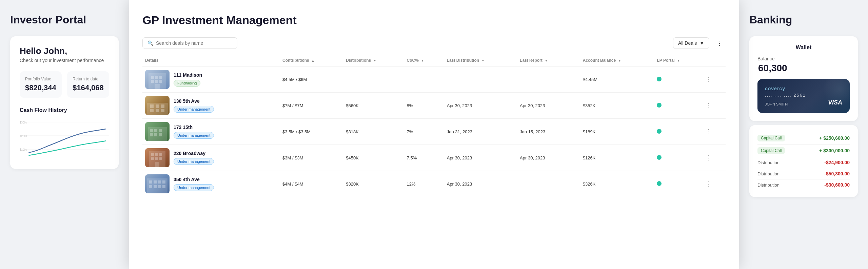 Image resolution: width=868 pixels, height=269 pixels. I want to click on portfolio-value-box: Portfolio Value $820,344, so click(41, 84).